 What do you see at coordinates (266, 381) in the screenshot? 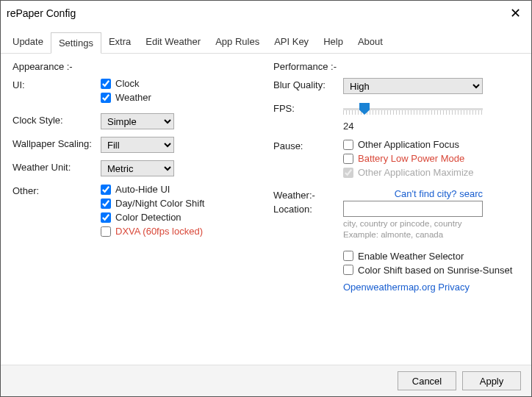
I see `footer: Cancel Apply` at bounding box center [266, 381].